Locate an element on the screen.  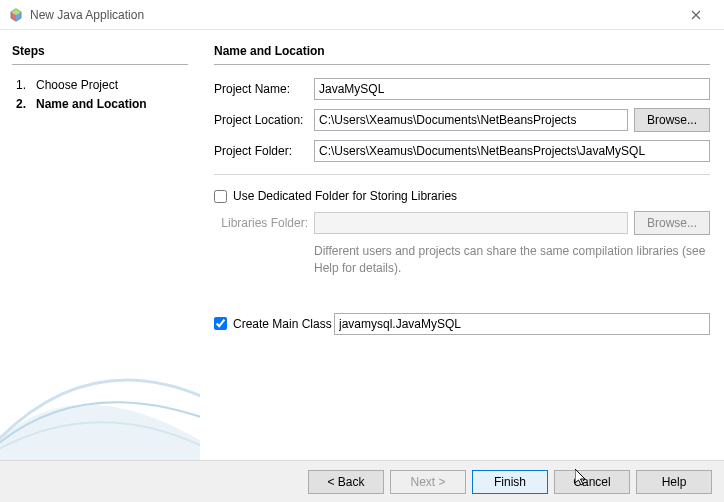
step-1: 1.Choose Project is located at coordinates (102, 86).